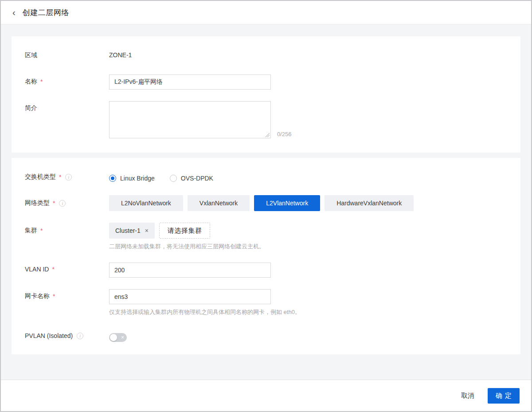 This screenshot has height=412, width=532. Describe the element at coordinates (67, 177) in the screenshot. I see `switch-type-label-wrap: 交换机类型* i` at that location.